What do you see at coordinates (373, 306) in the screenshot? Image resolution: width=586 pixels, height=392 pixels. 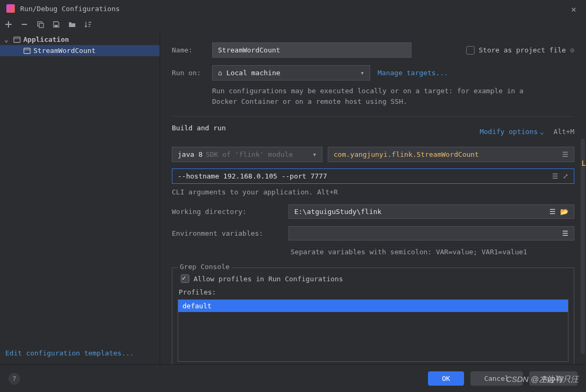 I see `profile-item: default` at bounding box center [373, 306].